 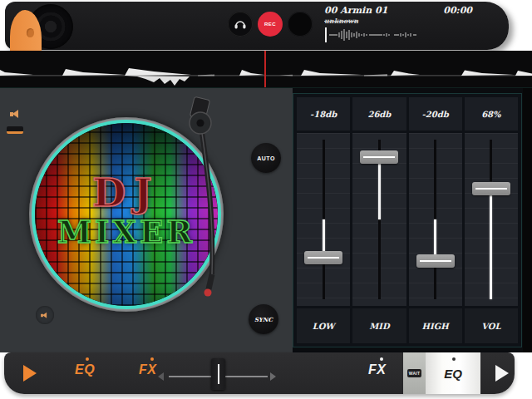 What do you see at coordinates (87, 359) in the screenshot?
I see `eq-left-indicator-dot` at bounding box center [87, 359].